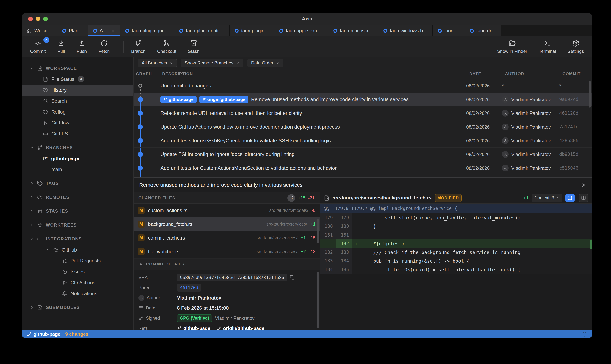  What do you see at coordinates (292, 278) in the screenshot?
I see `copy-icon` at bounding box center [292, 278].